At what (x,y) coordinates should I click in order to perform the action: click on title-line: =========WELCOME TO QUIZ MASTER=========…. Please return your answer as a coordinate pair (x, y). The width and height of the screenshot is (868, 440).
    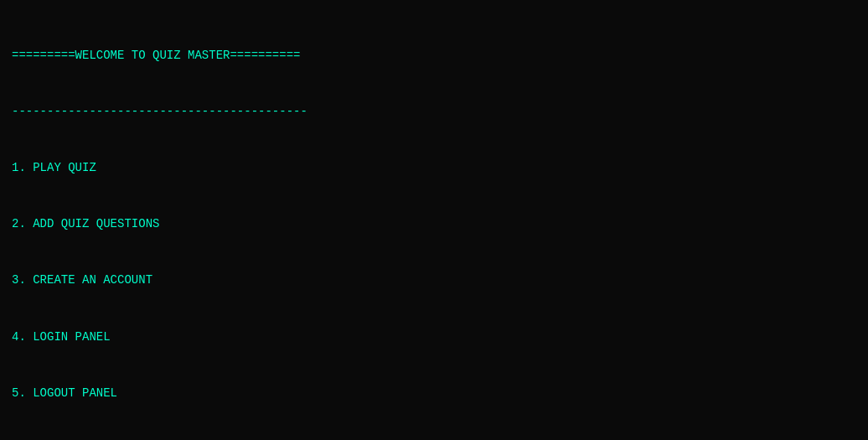
    Looking at the image, I should click on (434, 55).